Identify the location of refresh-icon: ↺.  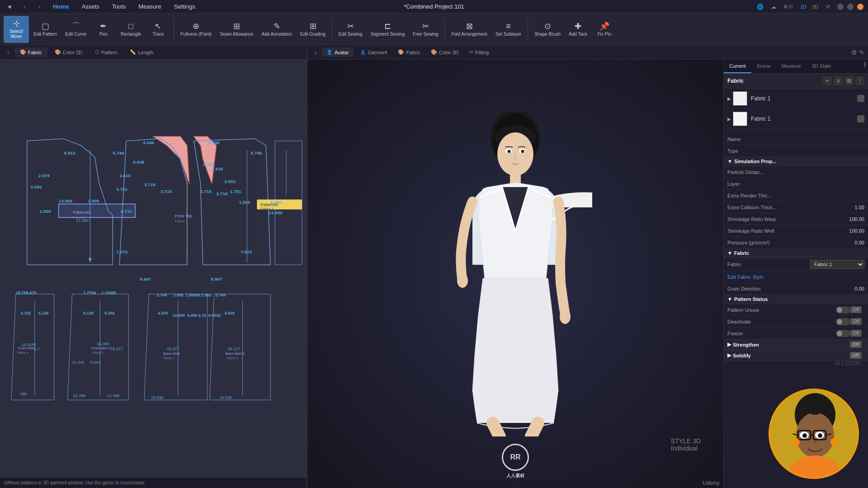
(828, 7).